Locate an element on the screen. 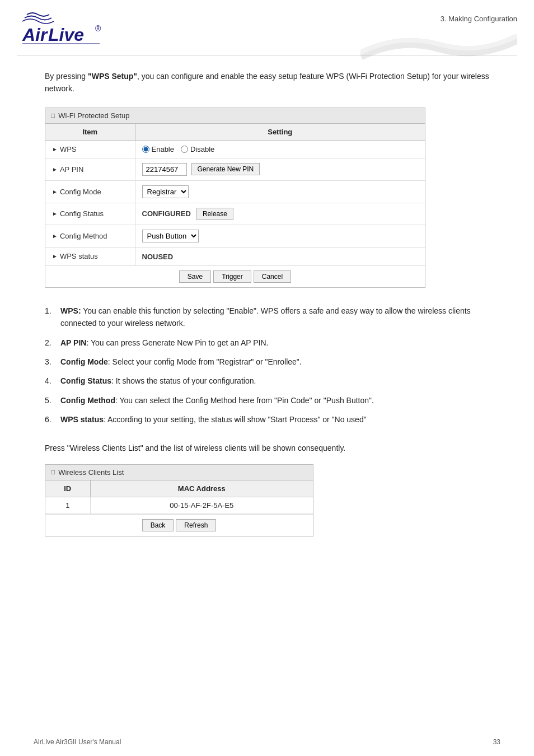 The height and width of the screenshot is (756, 534). list-bold-1: WPS: is located at coordinates (71, 311).